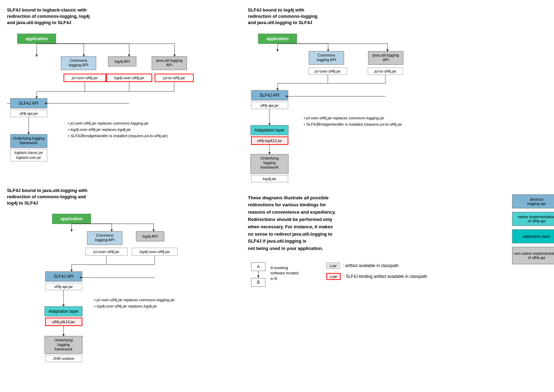 This screenshot has width=554, height=392. Describe the element at coordinates (401, 238) in the screenshot. I see `description-section: These diagrams illustrate all possible r…` at that location.